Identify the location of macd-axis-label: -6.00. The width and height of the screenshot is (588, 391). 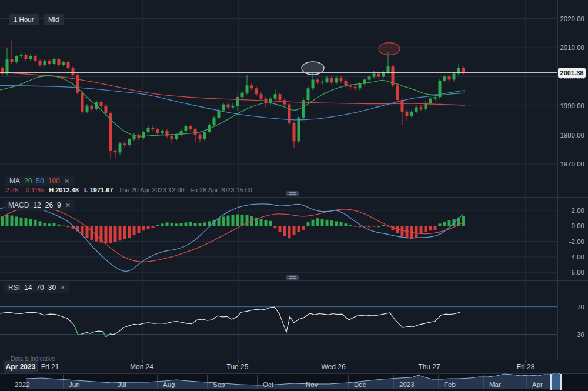
(577, 272).